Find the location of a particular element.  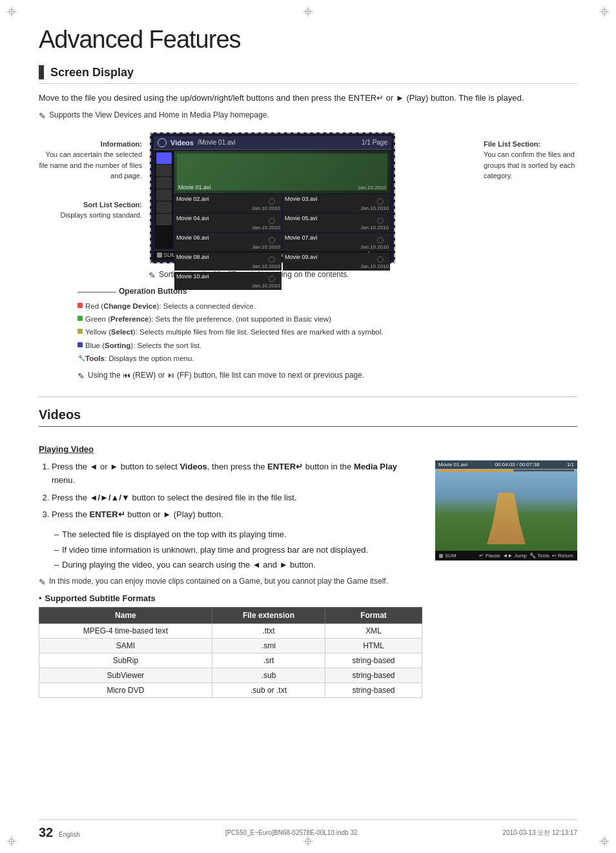

vp-page: 1/1 is located at coordinates (571, 465).